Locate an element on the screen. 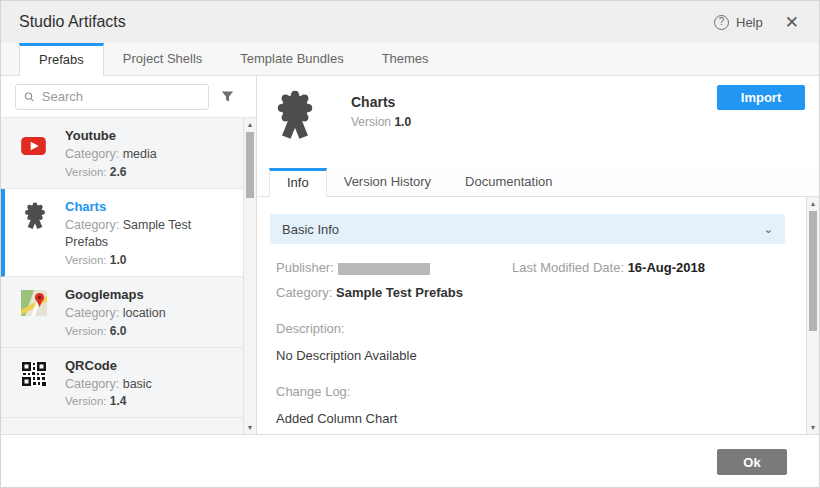 The image size is (820, 488). item-version: Version: 1.4 is located at coordinates (108, 401).